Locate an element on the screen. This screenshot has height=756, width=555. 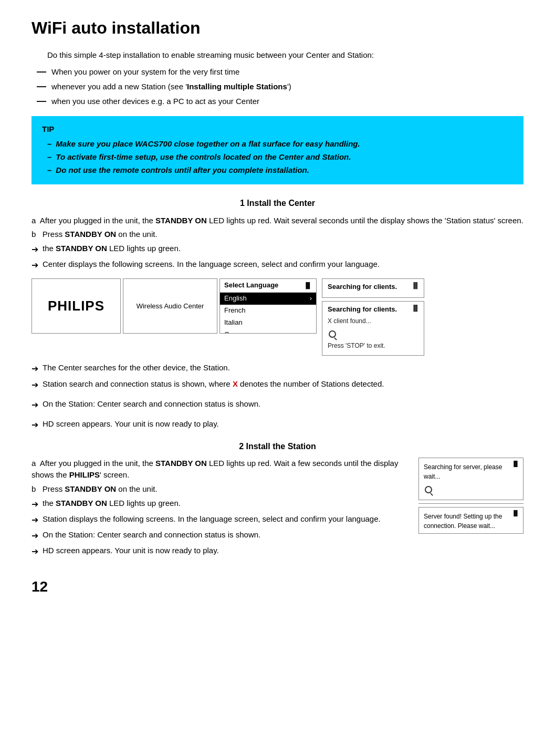
step2-arrow4-text: HD screen appears. Your unit is now read… is located at coordinates (131, 551).